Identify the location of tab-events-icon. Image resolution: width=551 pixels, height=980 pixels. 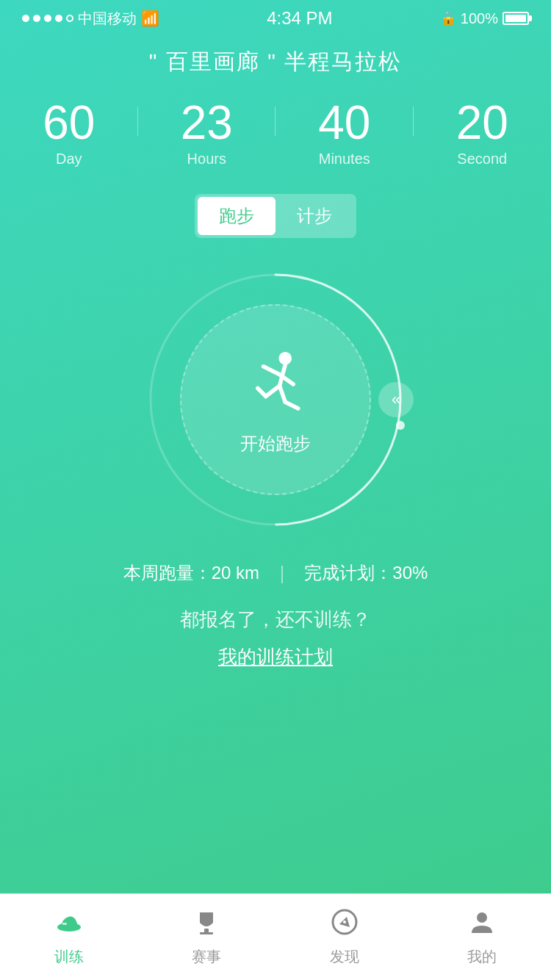
(206, 926).